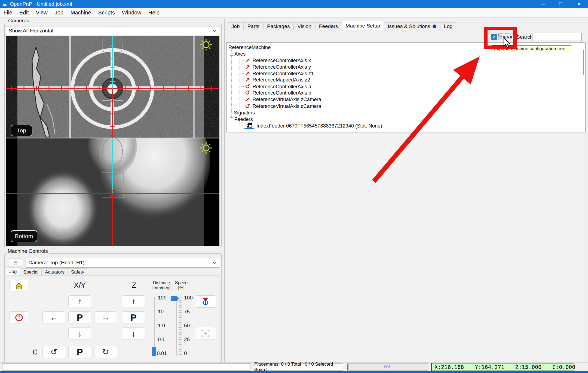 The height and width of the screenshot is (373, 588). Describe the element at coordinates (205, 301) in the screenshot. I see `park-z-button` at that location.